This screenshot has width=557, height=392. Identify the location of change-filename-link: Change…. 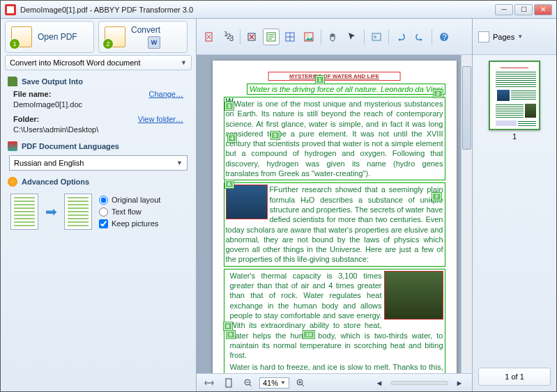
(166, 94).